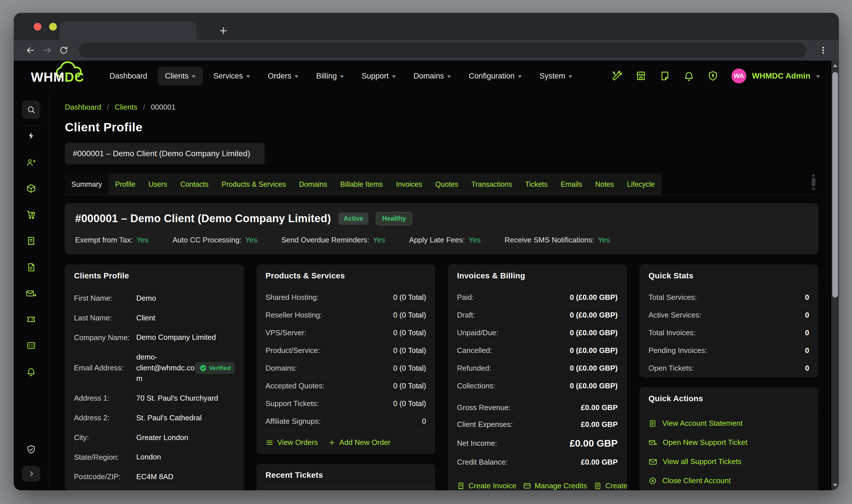 This screenshot has width=852, height=504. Describe the element at coordinates (31, 215) in the screenshot. I see `sidebar-orders-button` at that location.